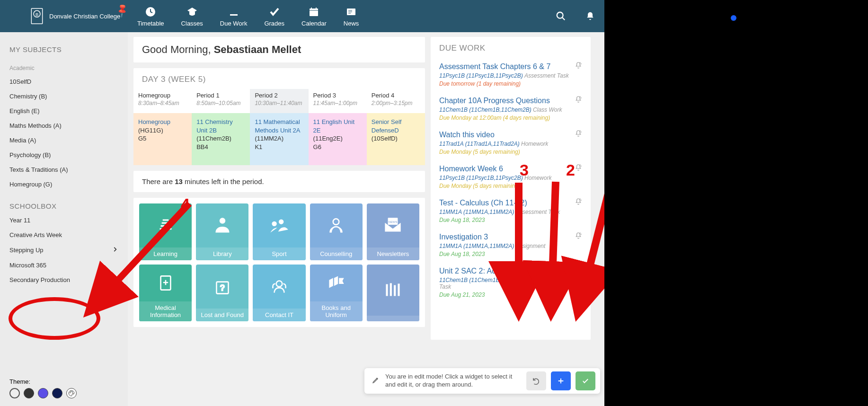  What do you see at coordinates (64, 126) in the screenshot?
I see `sidebar-subject-item: Maths Methods (A)` at bounding box center [64, 126].